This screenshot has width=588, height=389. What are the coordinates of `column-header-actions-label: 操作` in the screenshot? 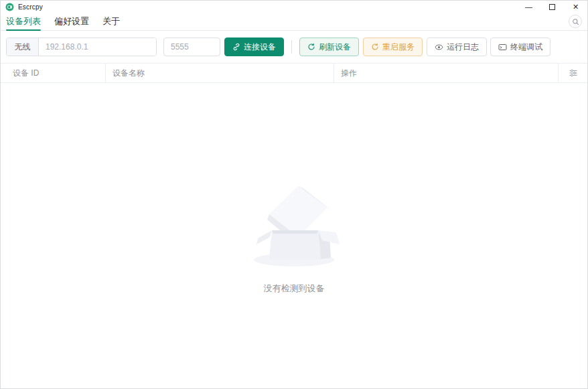 It's located at (349, 74).